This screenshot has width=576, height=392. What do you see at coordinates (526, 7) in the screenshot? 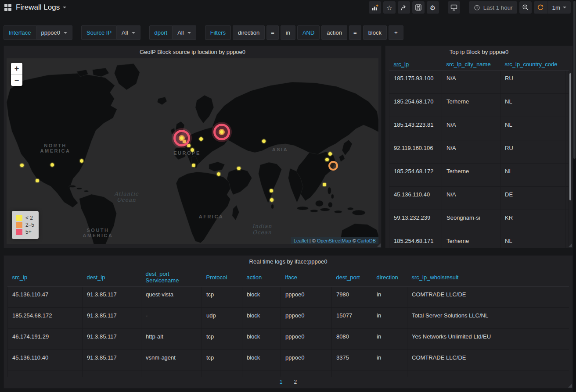
I see `zoom-out-time-button` at bounding box center [526, 7].